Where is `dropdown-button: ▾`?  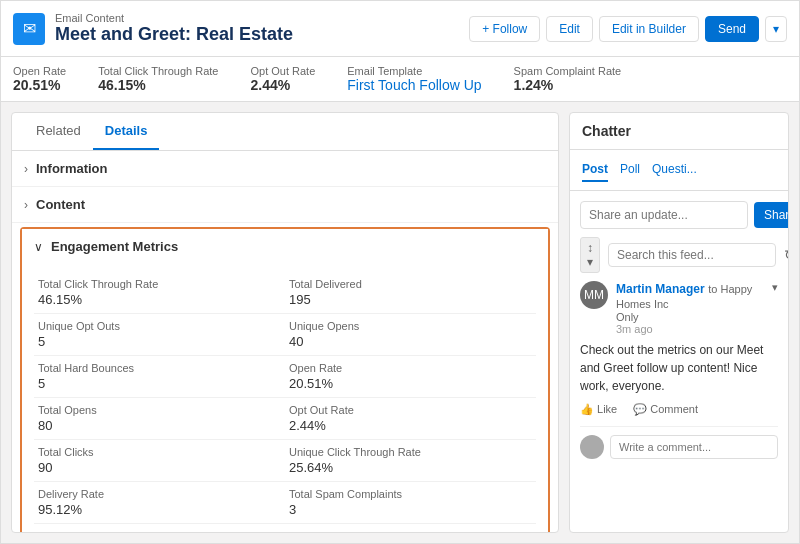 dropdown-button: ▾ is located at coordinates (776, 29).